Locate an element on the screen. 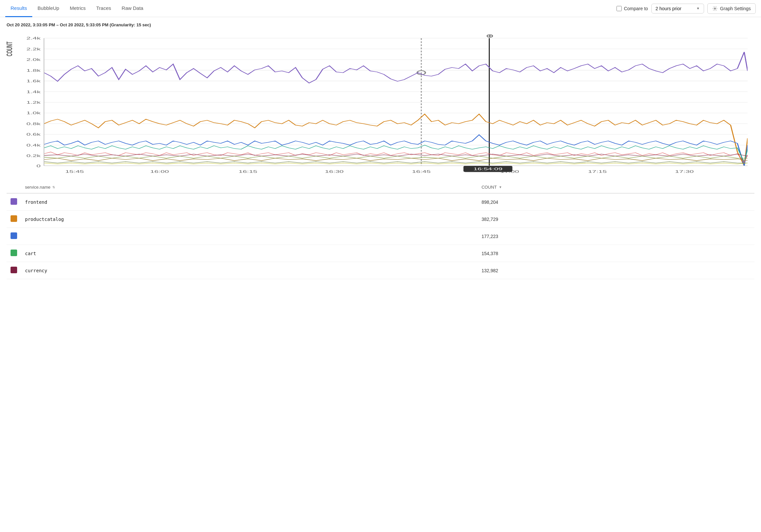 Image resolution: width=761 pixels, height=532 pixels. service-name-cell: cart is located at coordinates (249, 254).